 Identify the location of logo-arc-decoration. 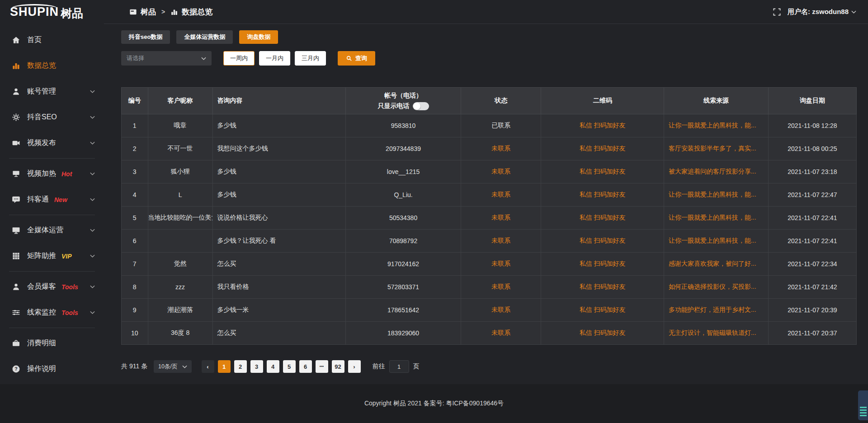
(34, 8).